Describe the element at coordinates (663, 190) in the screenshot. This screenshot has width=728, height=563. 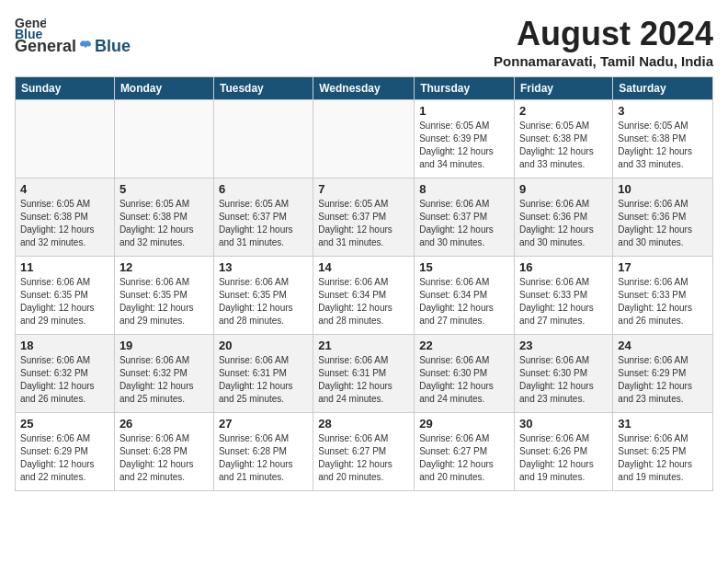
I see `day-number: 10` at that location.